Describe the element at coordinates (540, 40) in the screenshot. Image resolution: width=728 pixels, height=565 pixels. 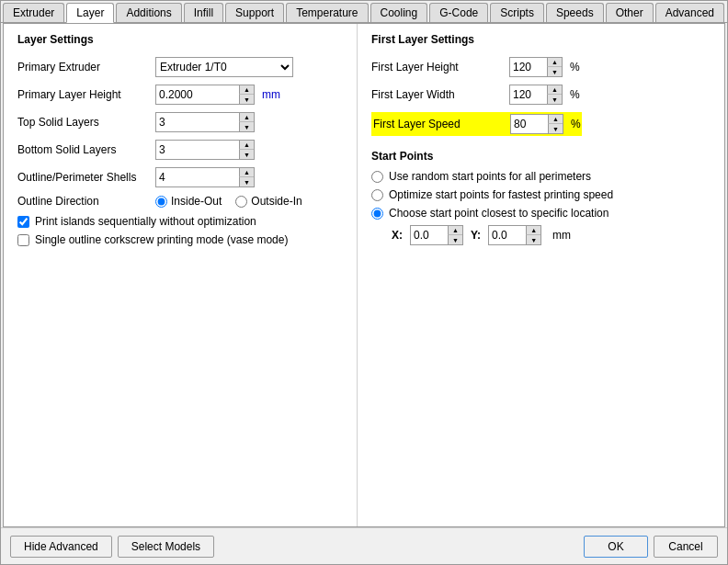
I see `first-layer-settings-title: First Layer Settings` at that location.